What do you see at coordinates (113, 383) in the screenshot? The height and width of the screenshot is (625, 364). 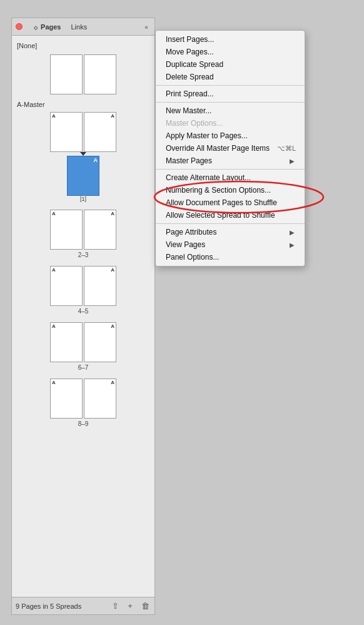 I see `page-9-label: A` at bounding box center [113, 383].